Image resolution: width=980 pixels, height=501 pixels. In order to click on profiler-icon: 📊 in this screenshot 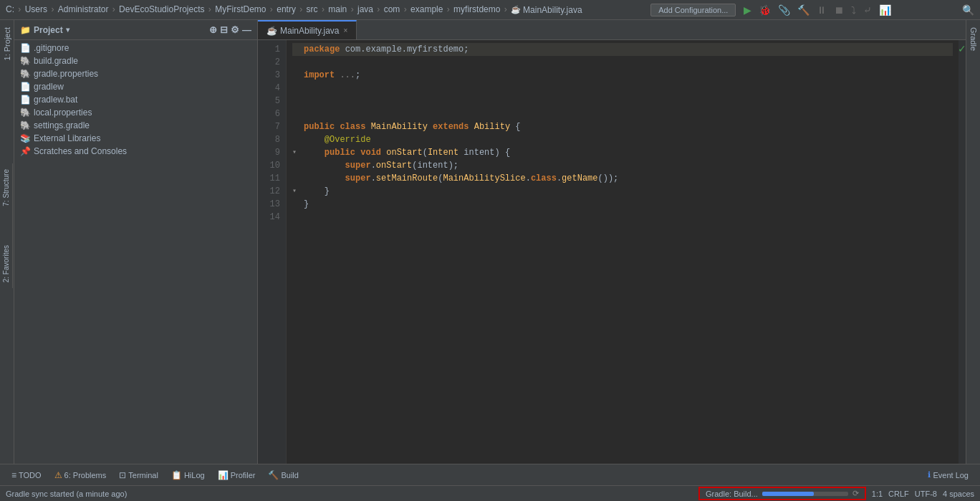, I will do `click(224, 475)`.